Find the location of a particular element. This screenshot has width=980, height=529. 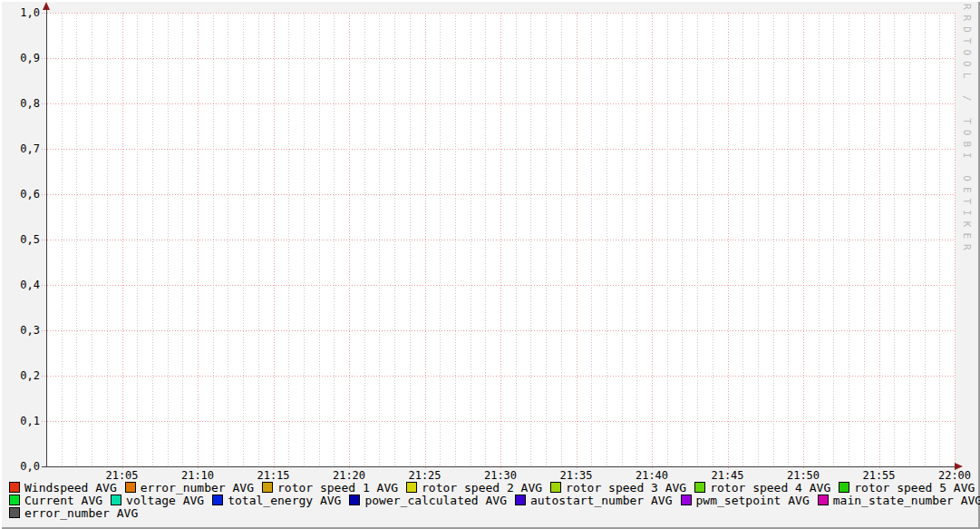

legend-item: autostart_number AVG is located at coordinates (594, 501).